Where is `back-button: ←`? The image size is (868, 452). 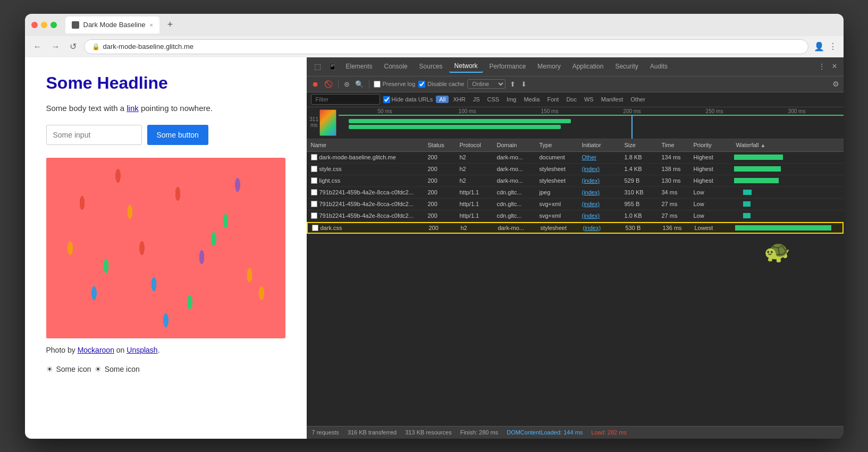 back-button: ← is located at coordinates (38, 47).